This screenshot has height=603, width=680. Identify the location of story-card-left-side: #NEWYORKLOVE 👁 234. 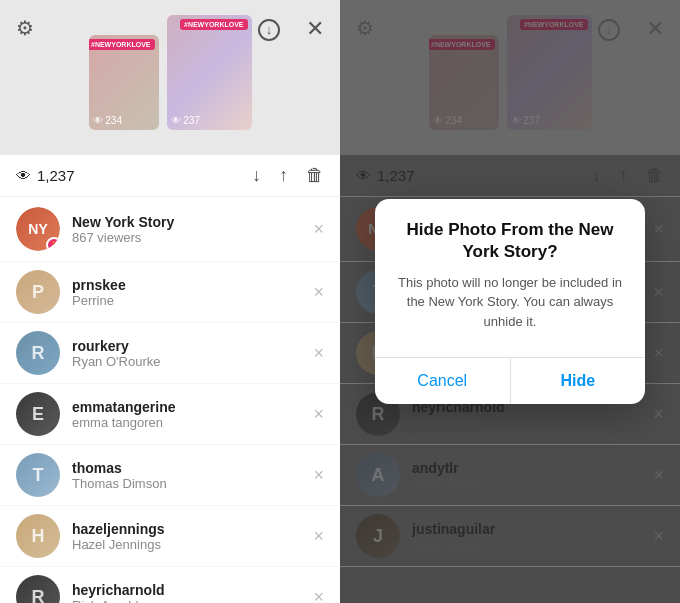
(124, 82).